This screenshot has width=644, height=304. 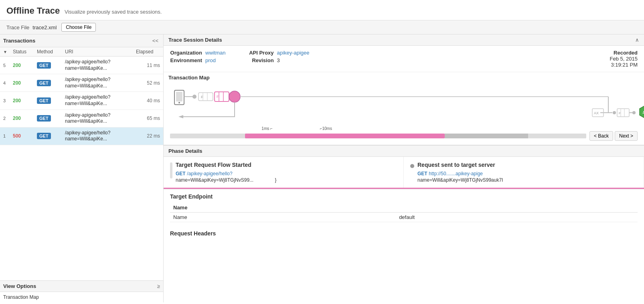 What do you see at coordinates (322, 27) in the screenshot?
I see `trace-file-bar: Trace File trace2.xml Choose File` at bounding box center [322, 27].